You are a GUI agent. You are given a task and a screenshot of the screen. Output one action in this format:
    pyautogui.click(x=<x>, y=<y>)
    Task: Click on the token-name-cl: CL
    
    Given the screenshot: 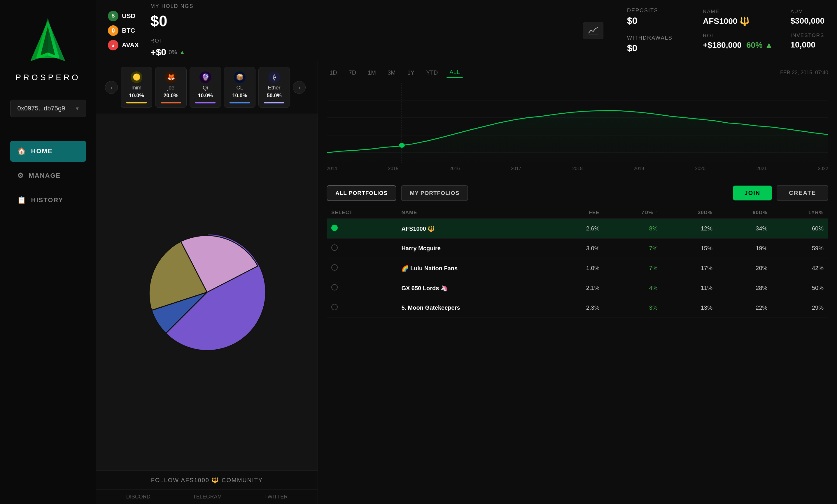 What is the action you would take?
    pyautogui.click(x=239, y=88)
    